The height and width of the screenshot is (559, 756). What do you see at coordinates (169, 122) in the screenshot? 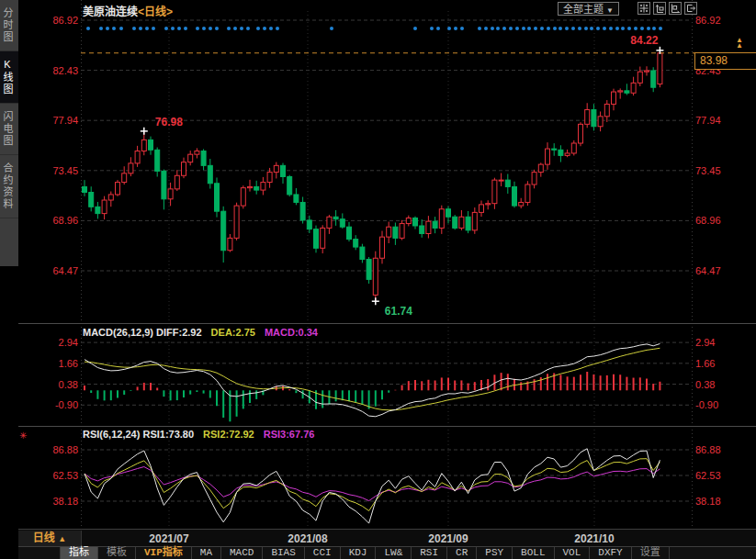
I see `svg-text: 76.98` at bounding box center [169, 122].